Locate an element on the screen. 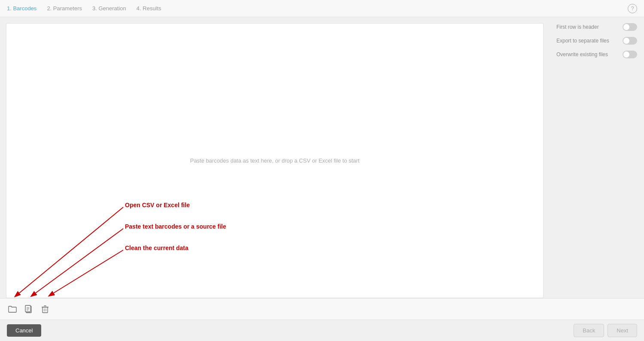 This screenshot has height=341, width=644. nav-step-results: 4. Results is located at coordinates (149, 9).